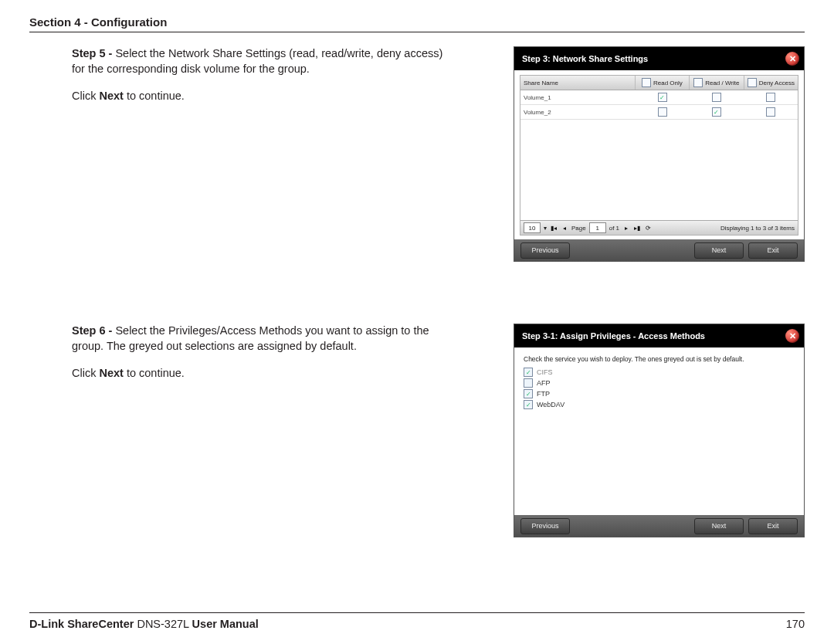 Image resolution: width=834 pixels, height=644 pixels. Describe the element at coordinates (613, 336) in the screenshot. I see `dialog2-title: Step 3-1: Assign Privileges - Access Met…` at that location.